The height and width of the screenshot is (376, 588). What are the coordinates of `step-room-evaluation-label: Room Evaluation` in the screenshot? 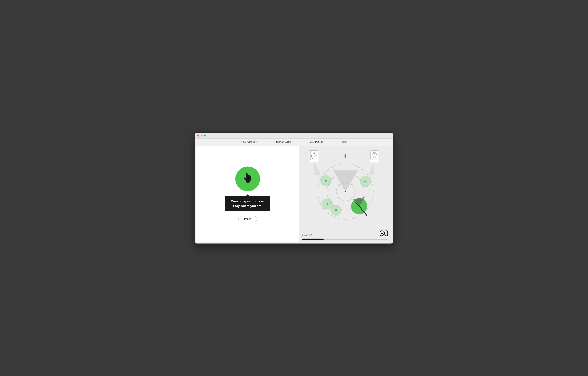 It's located at (284, 142).